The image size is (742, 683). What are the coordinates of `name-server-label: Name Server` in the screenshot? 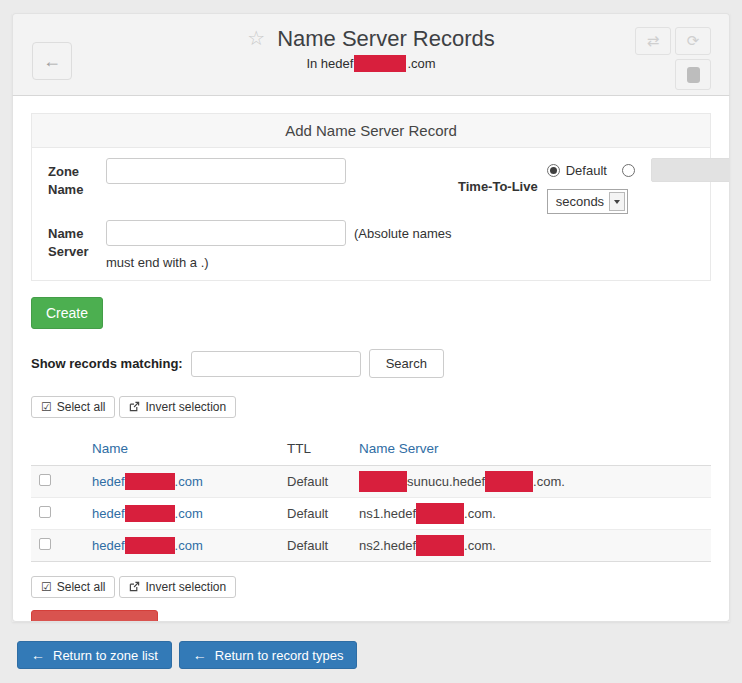 It's located at (77, 245).